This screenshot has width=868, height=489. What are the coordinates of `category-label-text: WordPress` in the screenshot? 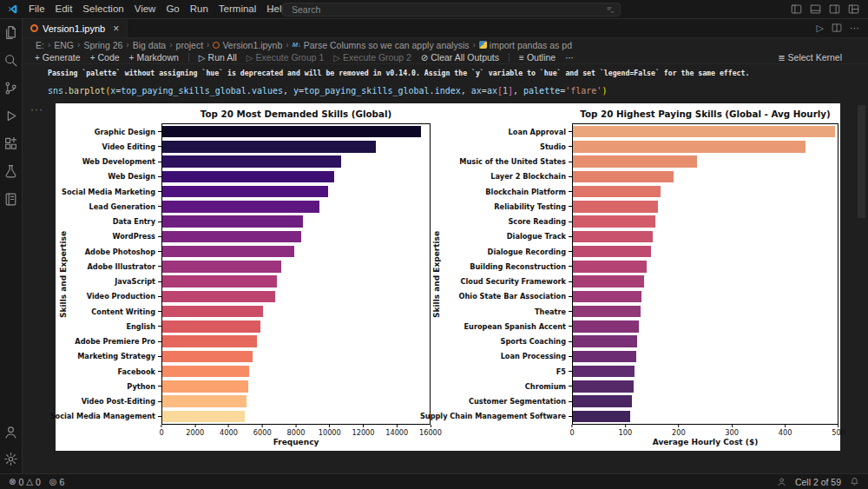 It's located at (134, 236).